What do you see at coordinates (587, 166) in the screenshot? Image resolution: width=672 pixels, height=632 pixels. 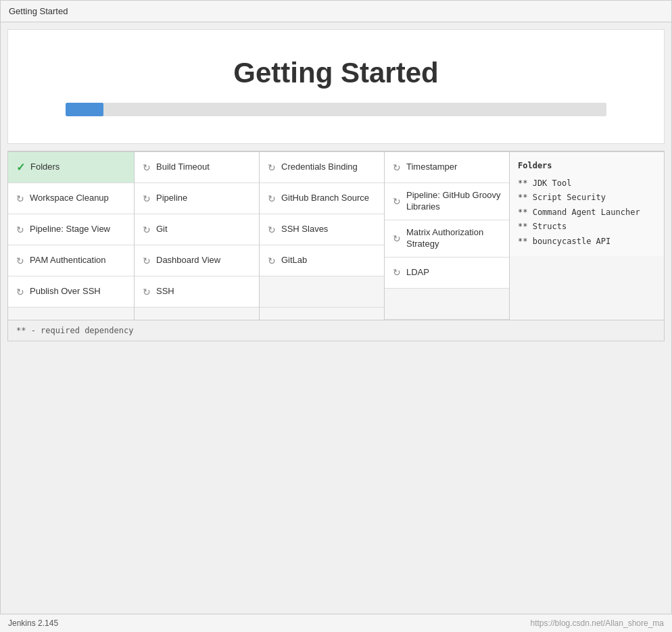 I see `info-panel-title: Folders` at bounding box center [587, 166].